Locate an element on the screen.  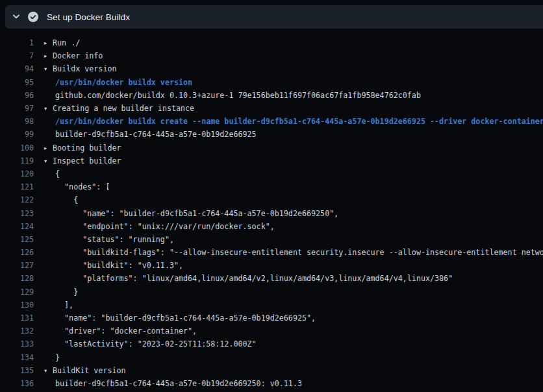
line-number: 7 is located at coordinates (17, 56).